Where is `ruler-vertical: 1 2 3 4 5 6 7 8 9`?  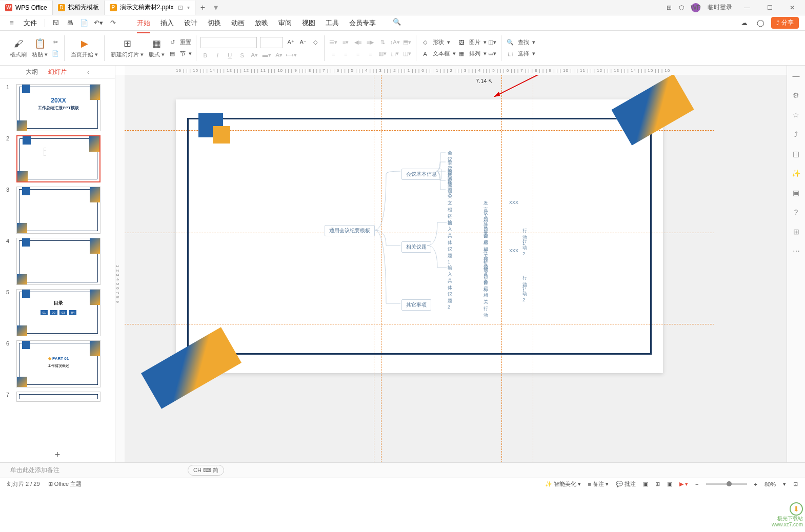
ruler-vertical: 1 2 3 4 5 6 7 8 9 is located at coordinates (120, 269).